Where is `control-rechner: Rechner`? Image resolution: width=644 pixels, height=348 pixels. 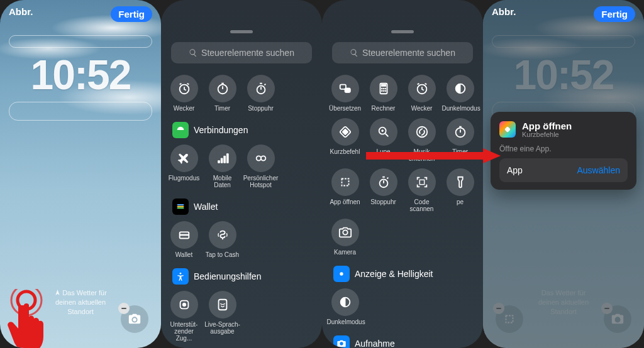 control-rechner: Rechner is located at coordinates (384, 93).